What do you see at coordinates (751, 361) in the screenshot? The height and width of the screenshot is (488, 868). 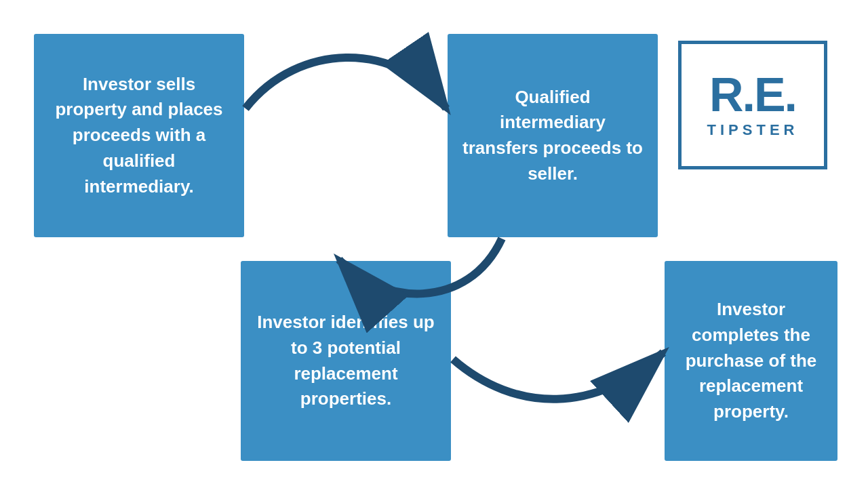 I see `box-investor-completes: Investor completes the purchase of the r…` at bounding box center [751, 361].